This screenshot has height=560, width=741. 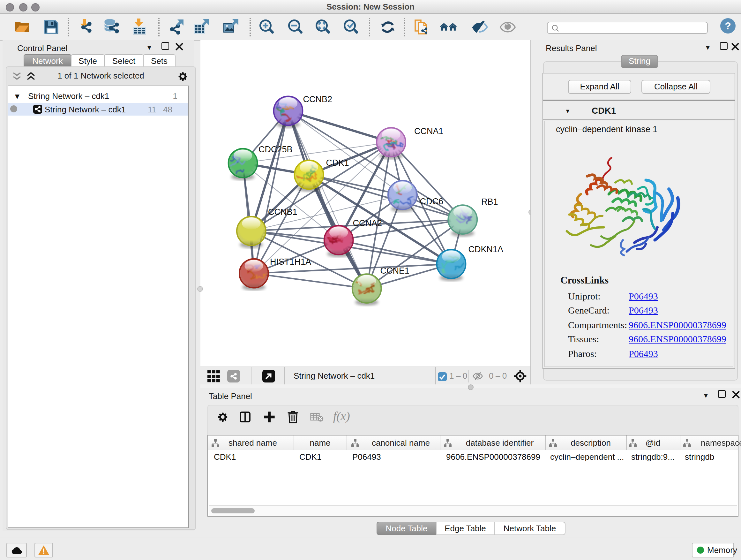 What do you see at coordinates (367, 223) in the screenshot?
I see `svg-text: CCNA2` at bounding box center [367, 223].